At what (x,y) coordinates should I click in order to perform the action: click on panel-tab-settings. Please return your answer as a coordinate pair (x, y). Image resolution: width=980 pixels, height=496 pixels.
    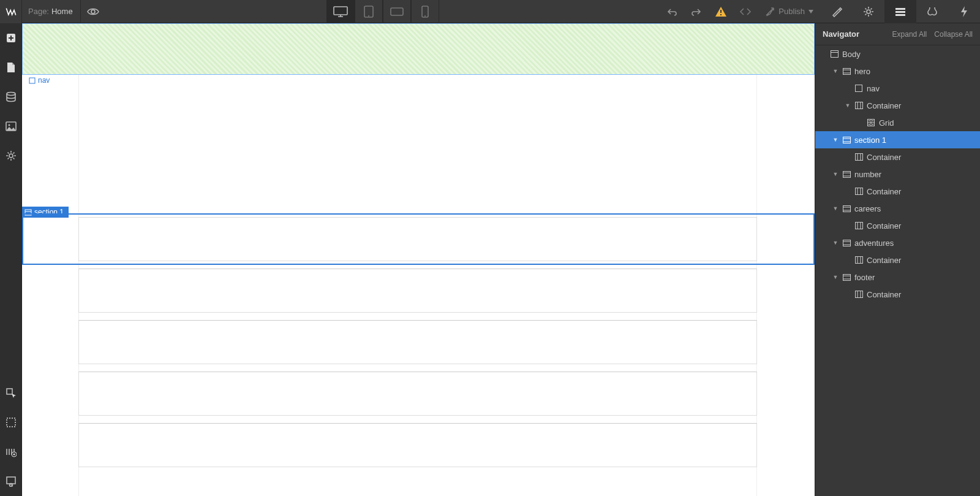
    Looking at the image, I should click on (869, 12).